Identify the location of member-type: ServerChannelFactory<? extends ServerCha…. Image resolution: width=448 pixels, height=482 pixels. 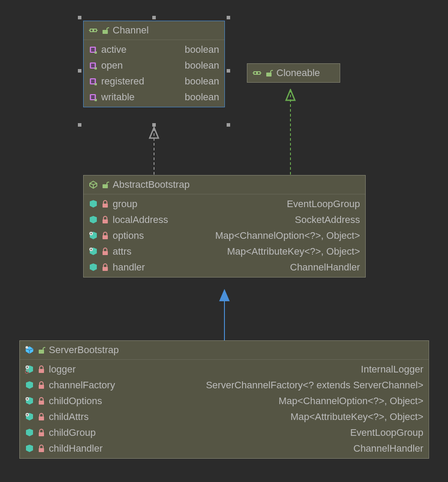
(271, 385).